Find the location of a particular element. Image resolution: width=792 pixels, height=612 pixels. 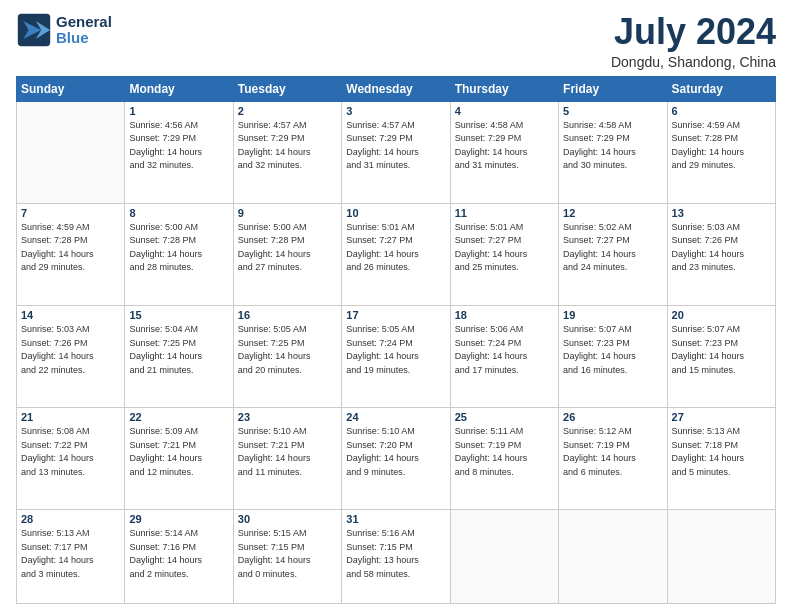

day-info: Sunrise: 5:14 AM Sunset: 7:16 PM Dayligh… is located at coordinates (178, 554).